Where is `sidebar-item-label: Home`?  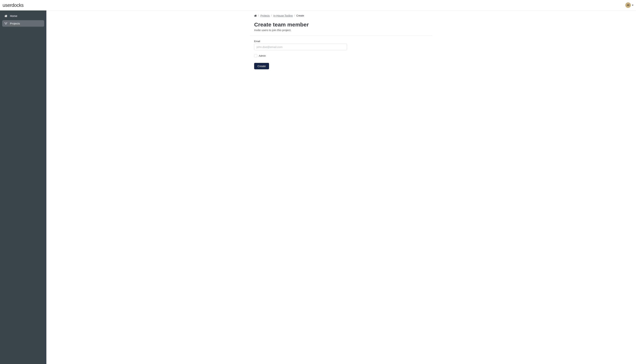 sidebar-item-label: Home is located at coordinates (14, 16).